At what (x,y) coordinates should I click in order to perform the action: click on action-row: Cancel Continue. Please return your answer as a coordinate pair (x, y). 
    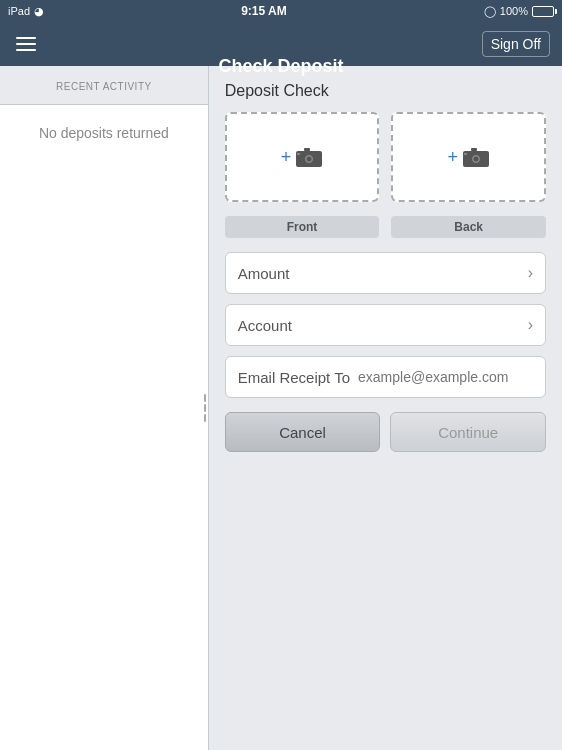
    Looking at the image, I should click on (386, 432).